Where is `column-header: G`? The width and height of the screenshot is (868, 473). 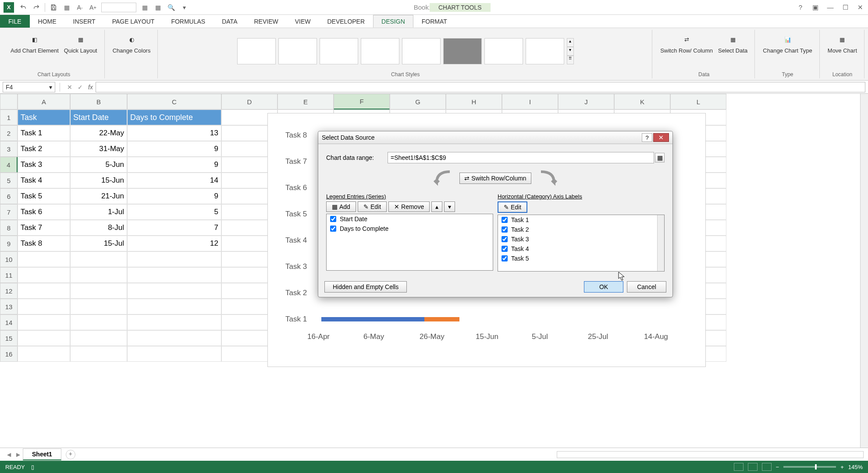
column-header: G is located at coordinates (418, 102).